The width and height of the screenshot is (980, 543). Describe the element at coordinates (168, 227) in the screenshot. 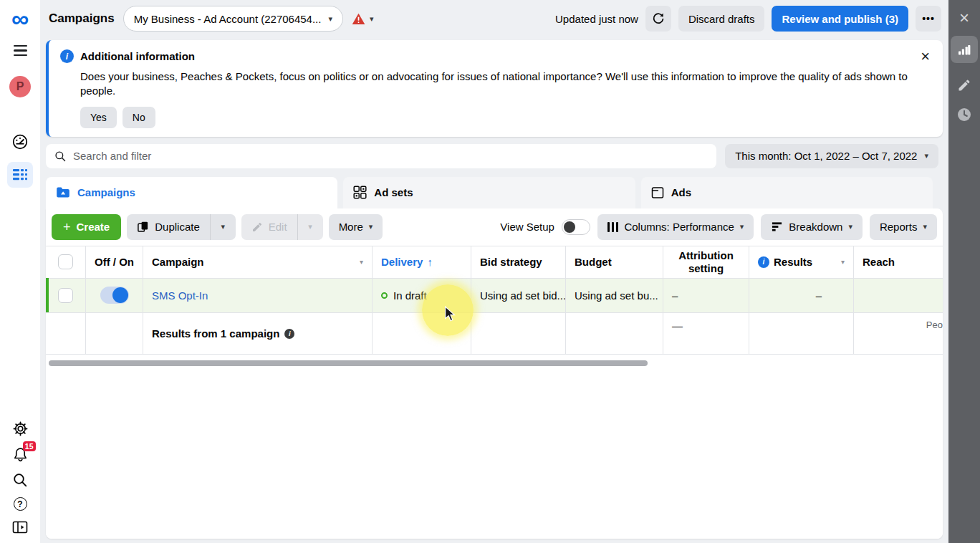

I see `duplicate-button: Duplicate` at that location.